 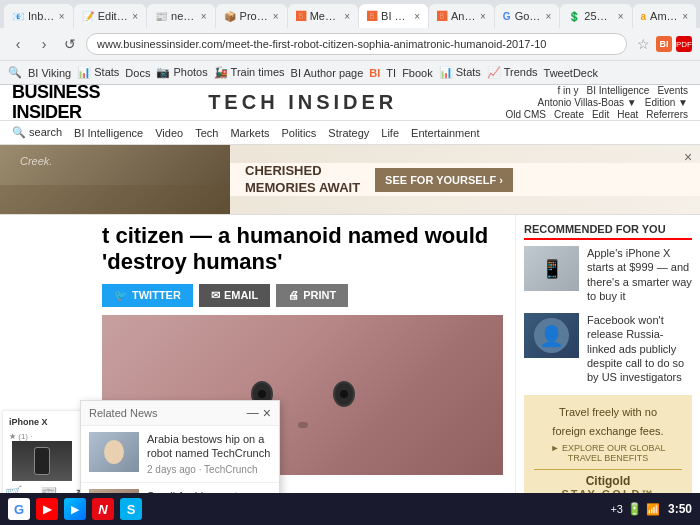 I want to click on tab-label: Antoi, so click(x=464, y=16).